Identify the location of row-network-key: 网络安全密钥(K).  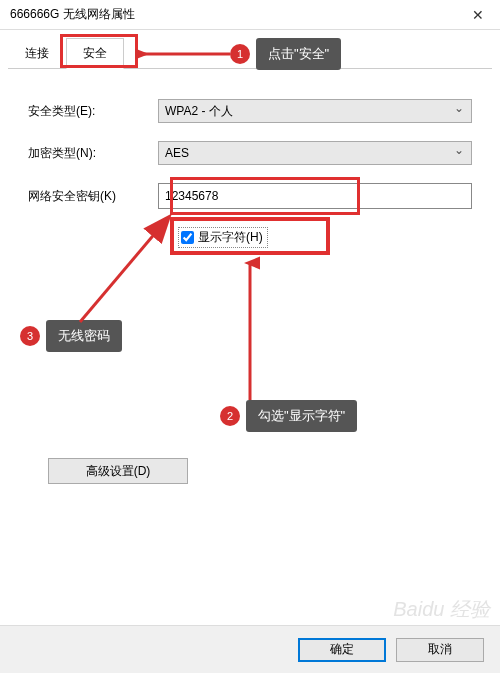
(250, 196).